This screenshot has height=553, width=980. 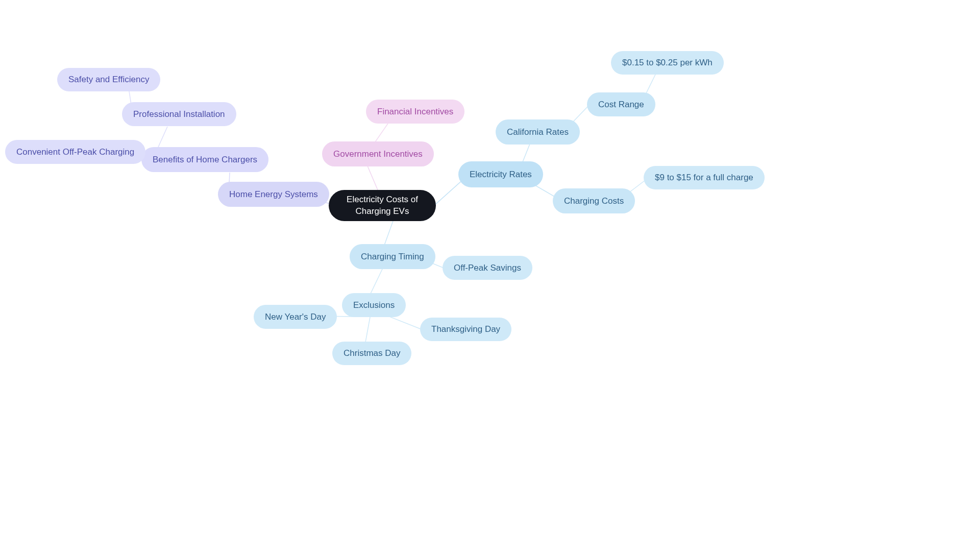 I want to click on node-label: Financial Incentives, so click(x=415, y=112).